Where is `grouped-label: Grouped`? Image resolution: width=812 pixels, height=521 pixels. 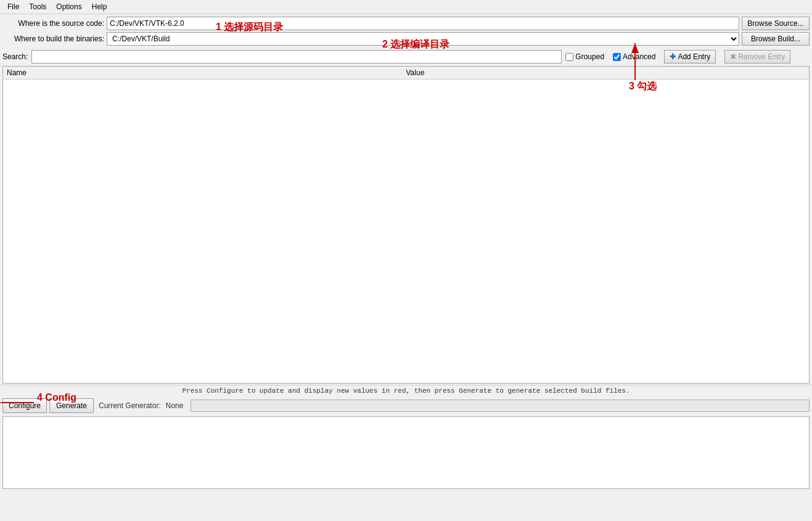 grouped-label: Grouped is located at coordinates (589, 57).